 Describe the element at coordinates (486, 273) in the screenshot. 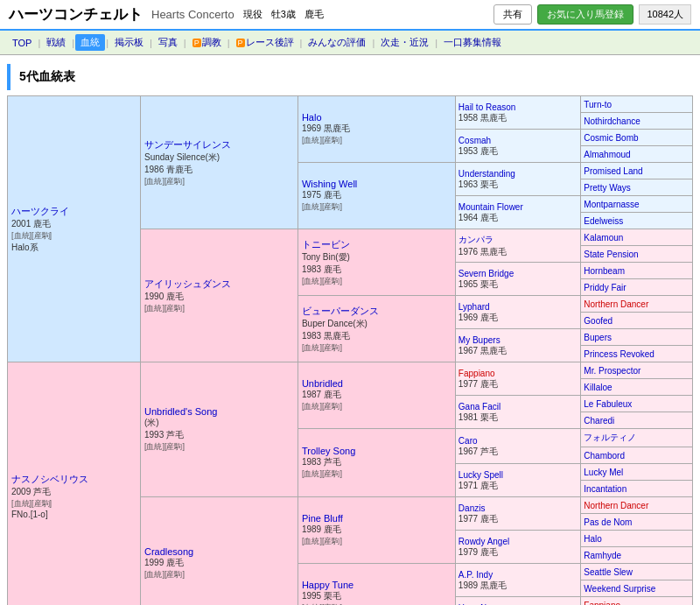

I see `horse-link: Severn Bridge` at that location.